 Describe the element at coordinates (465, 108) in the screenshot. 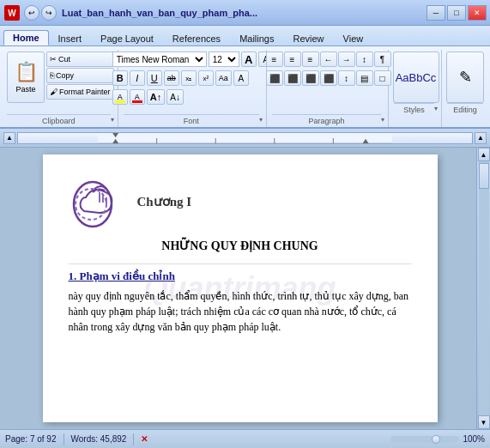

I see `editing-group-label: Editing` at that location.